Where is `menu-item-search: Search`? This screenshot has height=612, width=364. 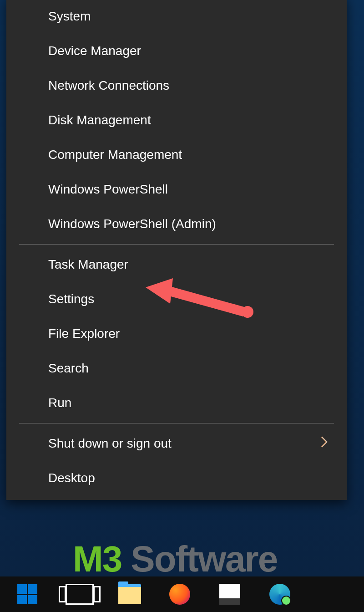
menu-item-search: Search is located at coordinates (177, 368).